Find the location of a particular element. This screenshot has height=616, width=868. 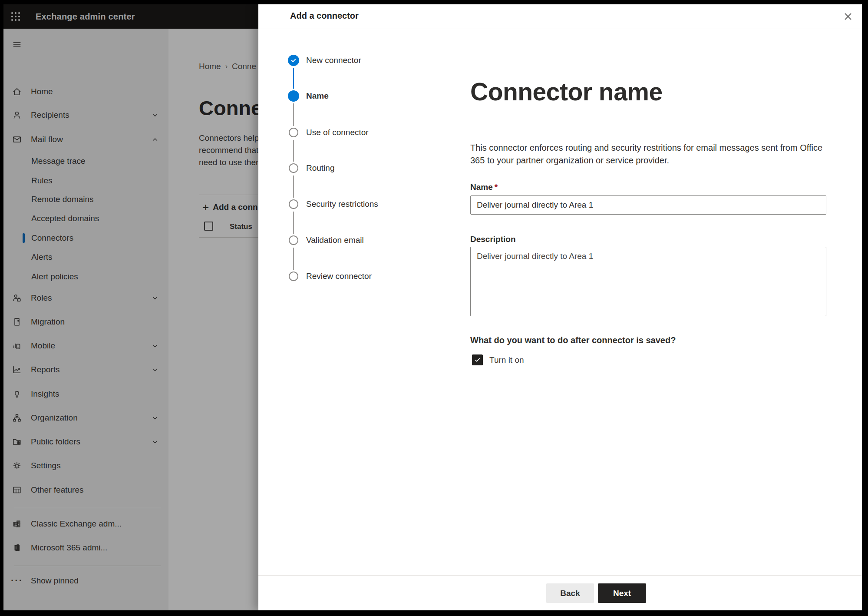

sidebar-item-public-folders: Public folders is located at coordinates (86, 442).